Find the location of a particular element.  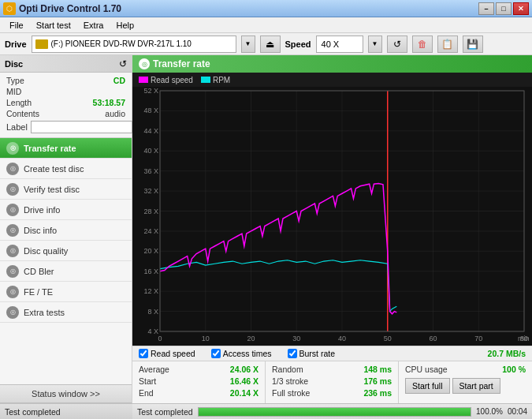

menu-start-test: Start test is located at coordinates (54, 25).